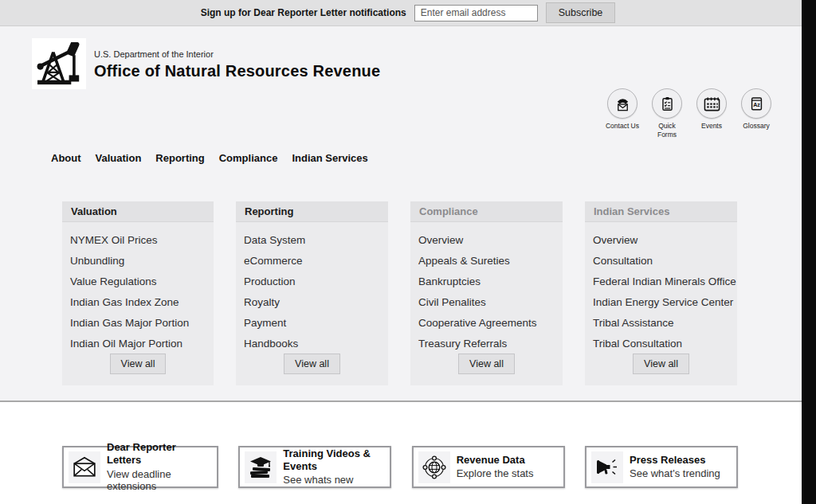 Image resolution: width=816 pixels, height=504 pixels. I want to click on quick-link-label: Contact Us, so click(622, 126).